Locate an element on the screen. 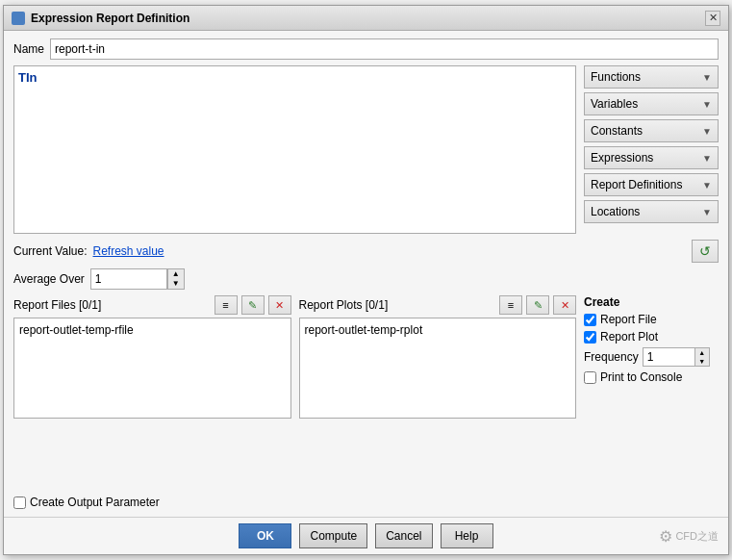 This screenshot has width=732, height=560. variables-button: Variables ▼ is located at coordinates (651, 104).